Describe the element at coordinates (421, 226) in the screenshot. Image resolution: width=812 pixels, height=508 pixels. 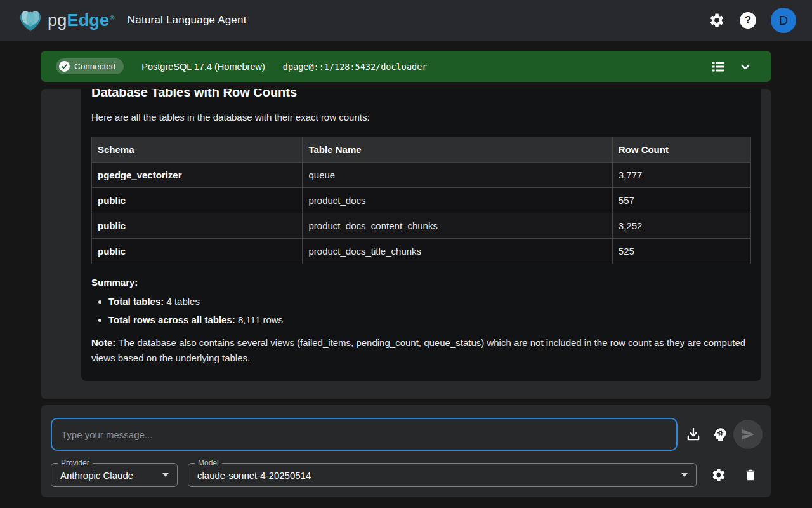
I see `table-row: public product_docs_content_chunks 3,252` at that location.